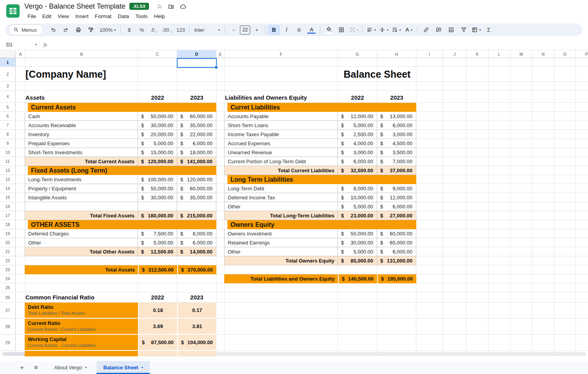  Describe the element at coordinates (82, 354) in the screenshot. I see `ratio-label-cell: Assets-to-Equity Ratio` at that location.